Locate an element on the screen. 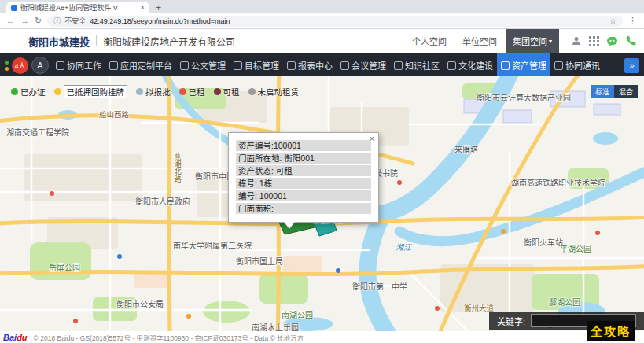  nav-item: 协同通讯 is located at coordinates (577, 65).